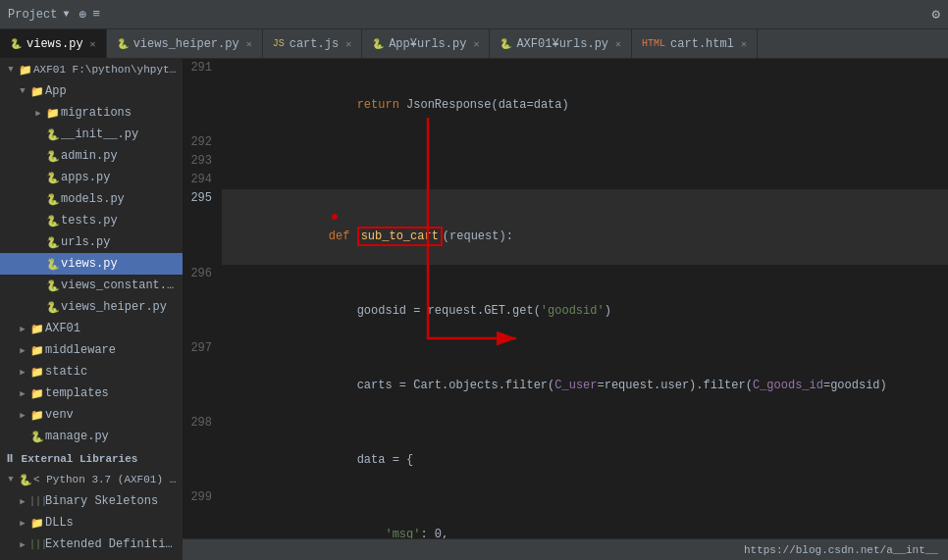 This screenshot has width=948, height=560. I want to click on sidebar-item-extended-defs: ▶ ||| Extended Definitions, so click(91, 544).